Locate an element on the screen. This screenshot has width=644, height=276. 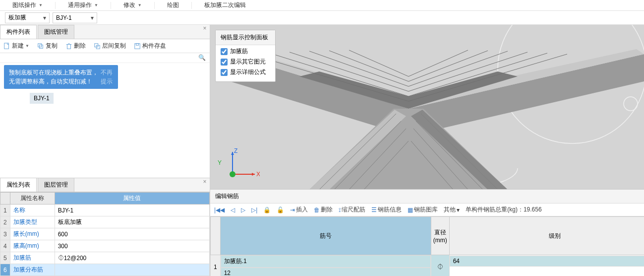
select-component-instance: BJY-1 is located at coordinates (75, 18).